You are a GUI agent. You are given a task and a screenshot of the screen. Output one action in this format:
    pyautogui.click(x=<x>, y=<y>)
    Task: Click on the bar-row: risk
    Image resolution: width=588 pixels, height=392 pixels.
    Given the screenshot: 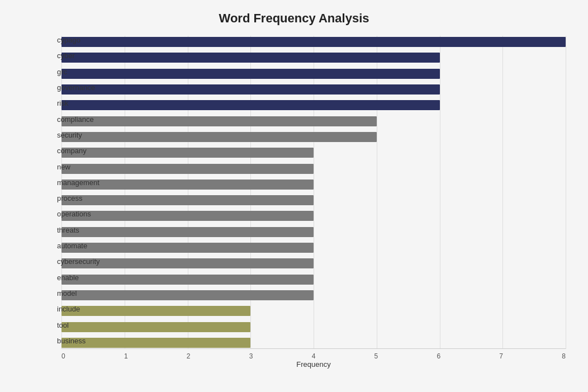 What is the action you would take?
    pyautogui.click(x=314, y=105)
    